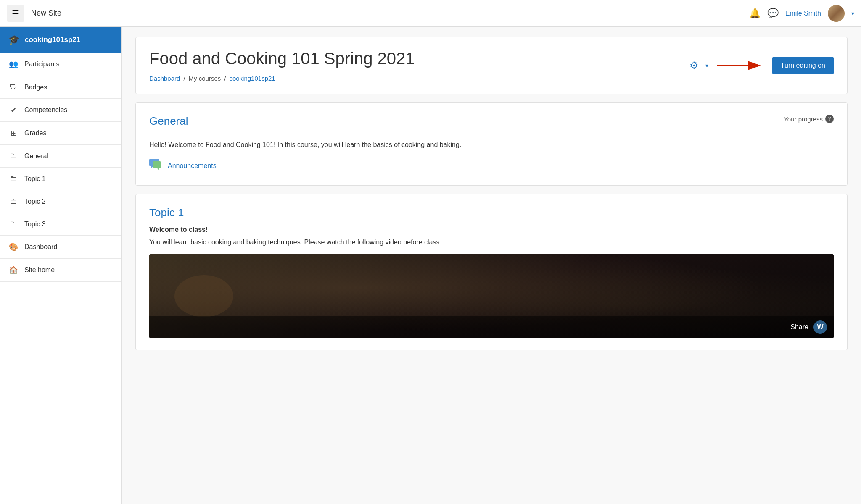 The width and height of the screenshot is (861, 504). What do you see at coordinates (803, 119) in the screenshot?
I see `your-progress-label: Your progress` at bounding box center [803, 119].